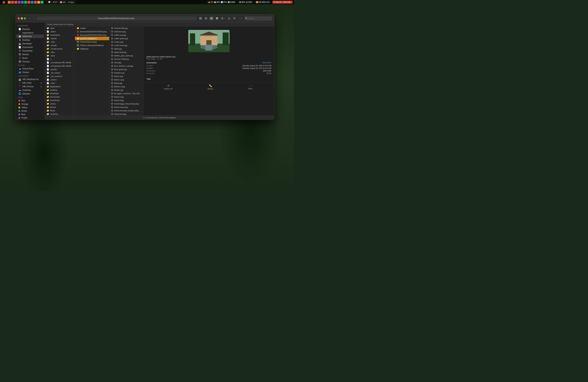 The height and width of the screenshot is (382, 588). I want to click on list-item: 🖼flowers.jpg, so click(126, 90).